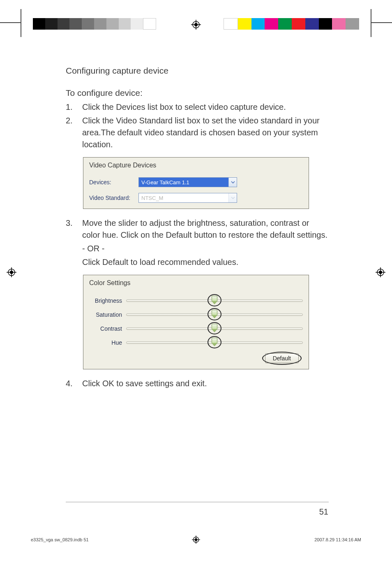 The width and height of the screenshot is (392, 566). Describe the element at coordinates (197, 93) in the screenshot. I see `sub-heading: To configure device:` at that location.